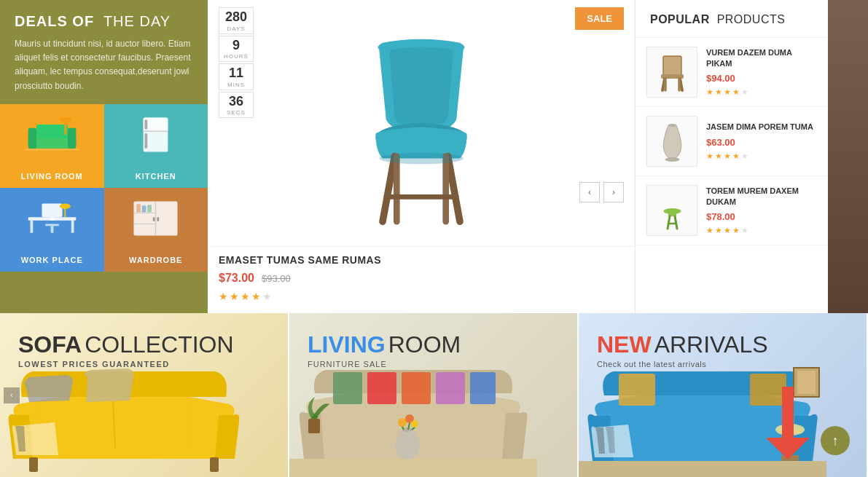 The width and height of the screenshot is (868, 477). I want to click on banner-living-title2: ROOM, so click(425, 345).